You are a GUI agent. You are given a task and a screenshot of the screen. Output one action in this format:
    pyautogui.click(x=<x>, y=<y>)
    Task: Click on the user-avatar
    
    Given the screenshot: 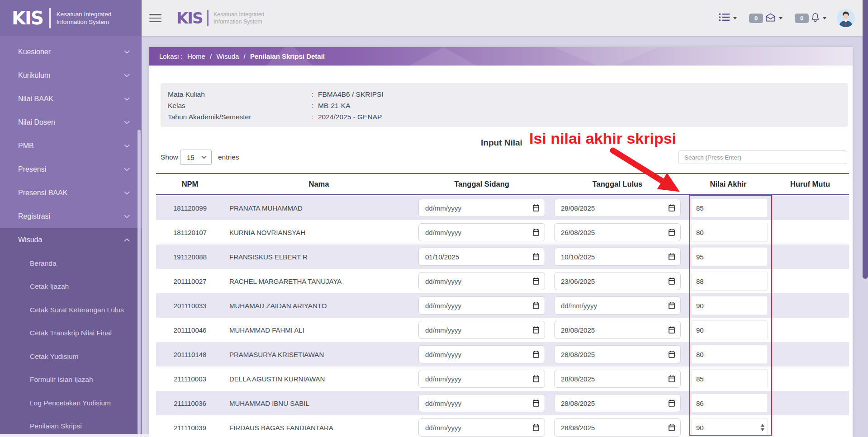 What is the action you would take?
    pyautogui.click(x=846, y=18)
    